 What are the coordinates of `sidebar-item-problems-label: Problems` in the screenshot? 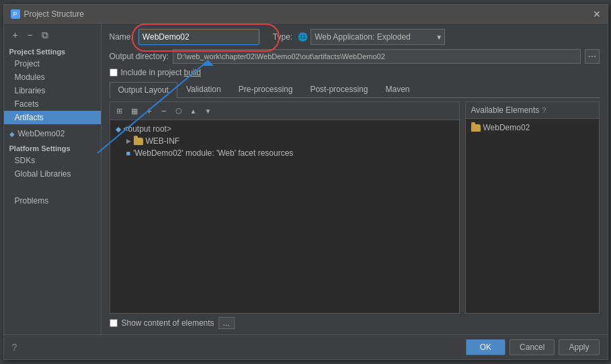 It's located at (32, 201).